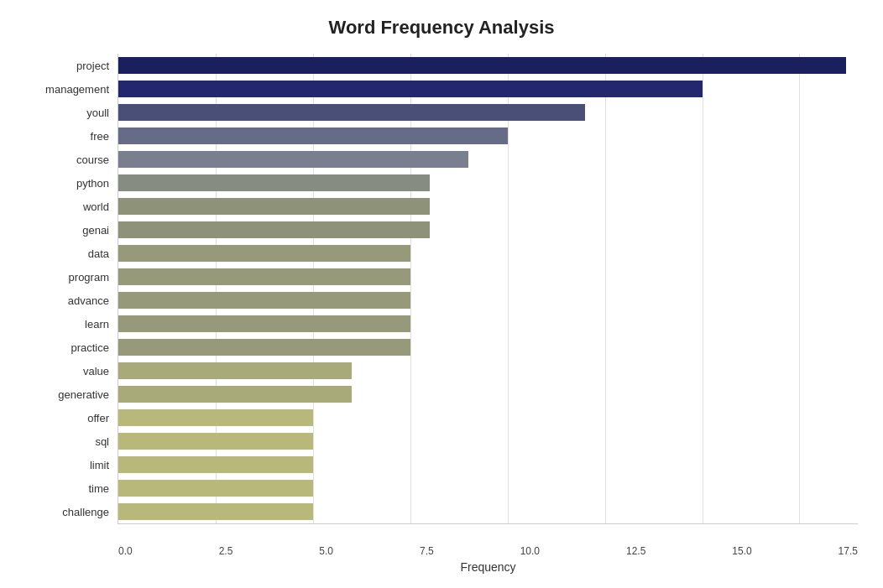  Describe the element at coordinates (77, 89) in the screenshot. I see `y-label: management` at that location.